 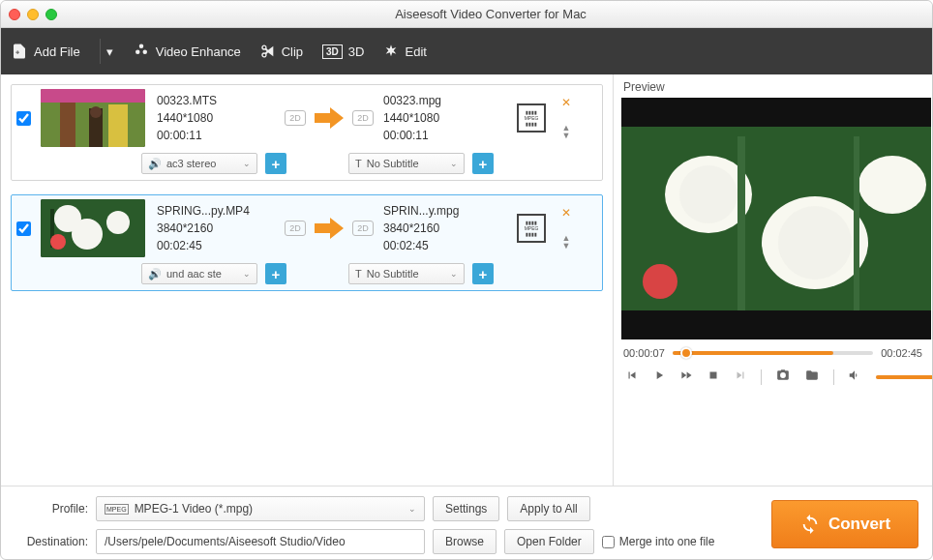 What do you see at coordinates (658, 542) in the screenshot?
I see `merge-checkbox-wrap: Merge into one file` at bounding box center [658, 542].